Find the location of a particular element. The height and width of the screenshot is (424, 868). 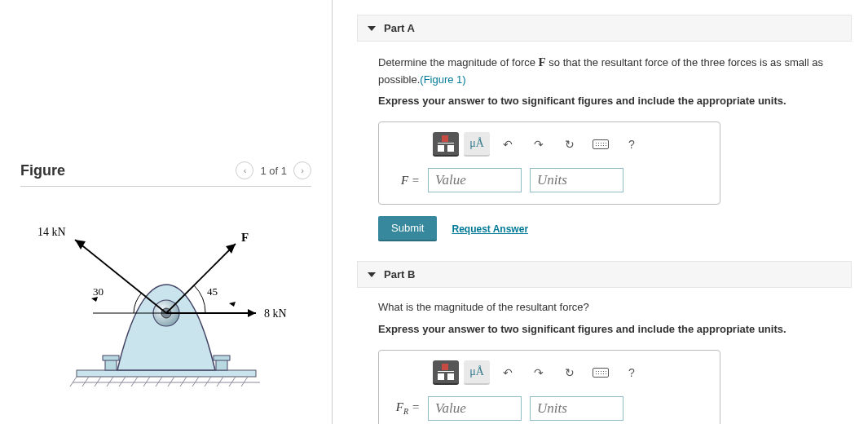

part-a-header: Part A is located at coordinates (605, 28).